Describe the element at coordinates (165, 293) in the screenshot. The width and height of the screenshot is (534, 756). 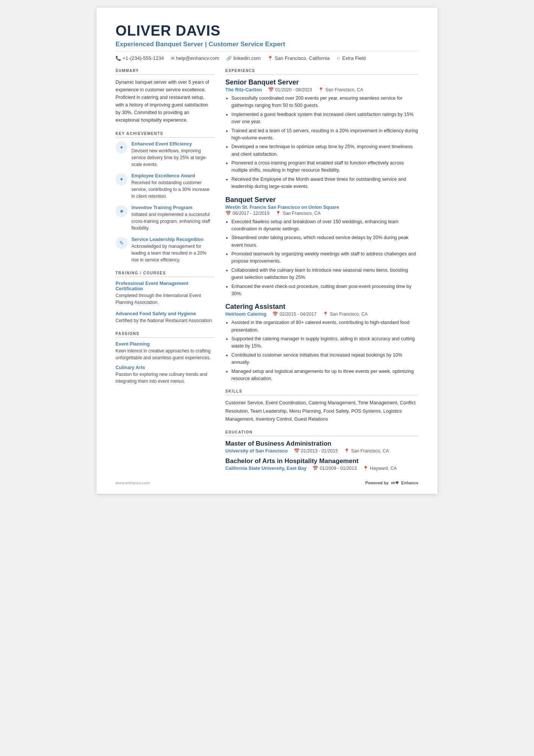
I see `training-item-0: Professional Event Management Certificat…` at that location.